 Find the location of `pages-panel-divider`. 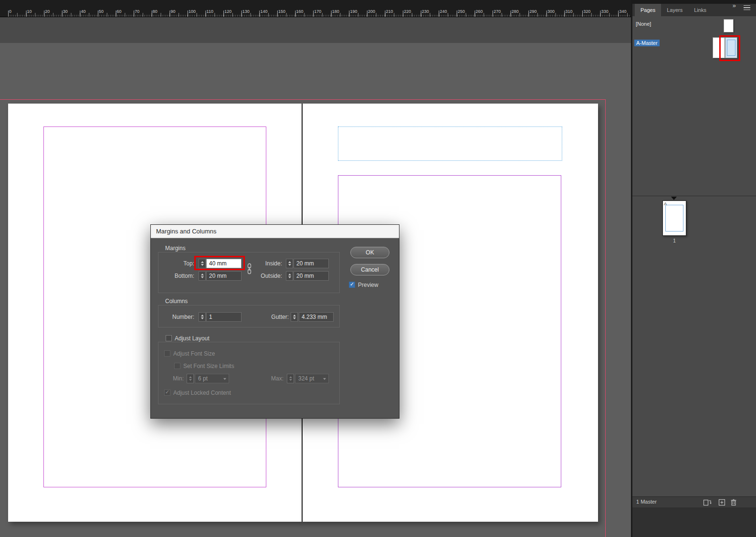

pages-panel-divider is located at coordinates (694, 196).